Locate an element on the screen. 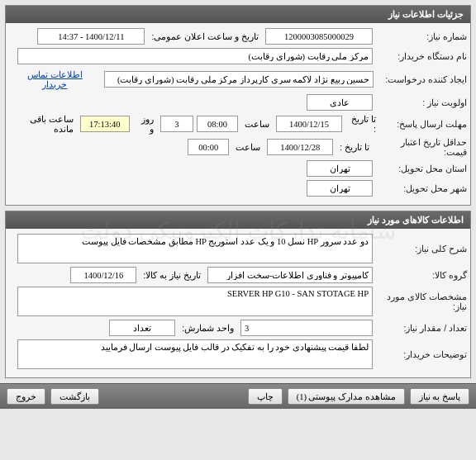  to-date-label-2: تا تاریخ : is located at coordinates (355, 147).